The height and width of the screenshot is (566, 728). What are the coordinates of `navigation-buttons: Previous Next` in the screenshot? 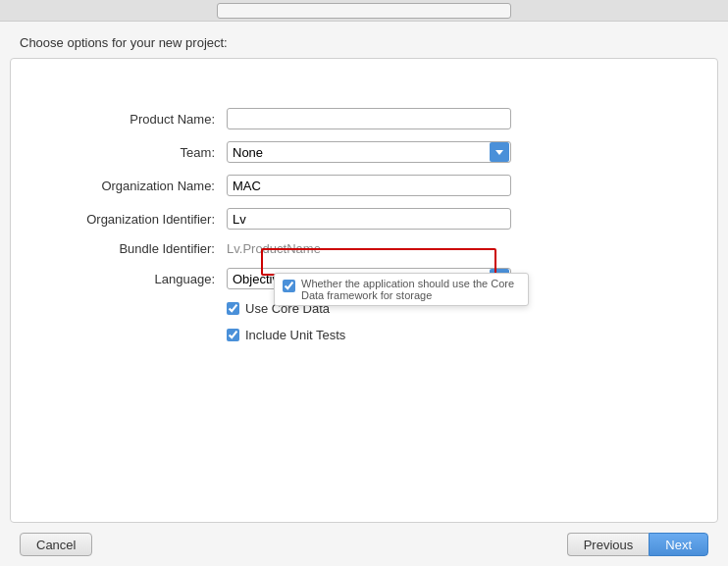 It's located at (638, 544).